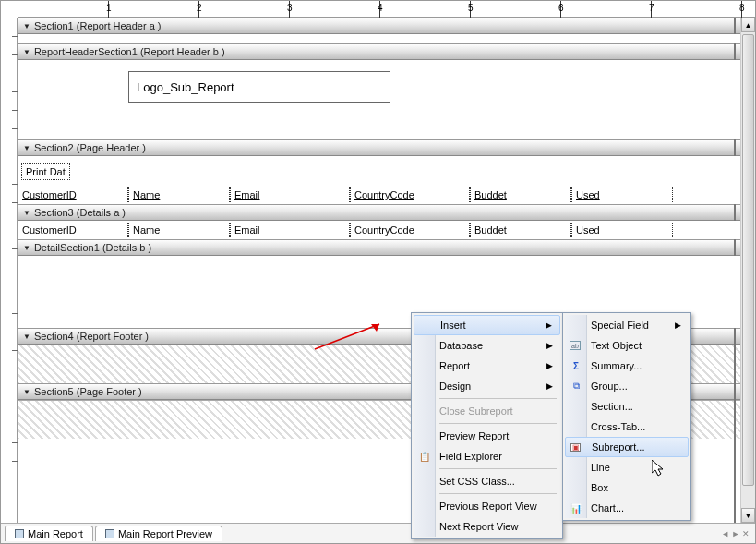 This screenshot has width=756, height=544. What do you see at coordinates (487, 426) in the screenshot?
I see `context-menu: Insert▶ Database▶ Report▶ Design▶ Close …` at bounding box center [487, 426].